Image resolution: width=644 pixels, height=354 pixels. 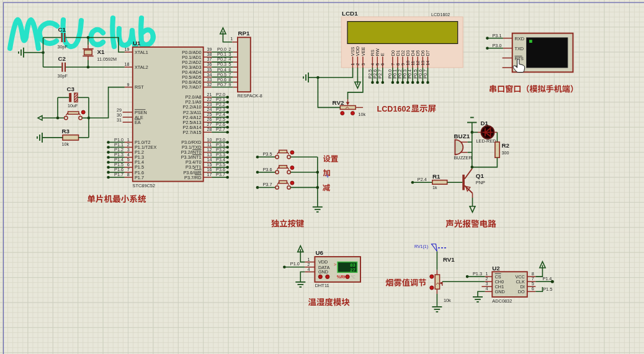 I want to click on svg-text: P3.1, so click(x=498, y=36).